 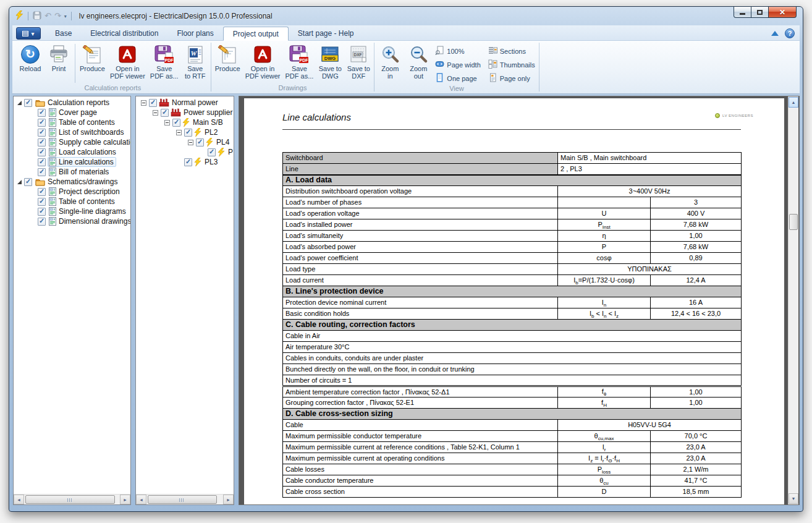 I want to click on qat-dropdown-icon: ▾, so click(x=66, y=16).